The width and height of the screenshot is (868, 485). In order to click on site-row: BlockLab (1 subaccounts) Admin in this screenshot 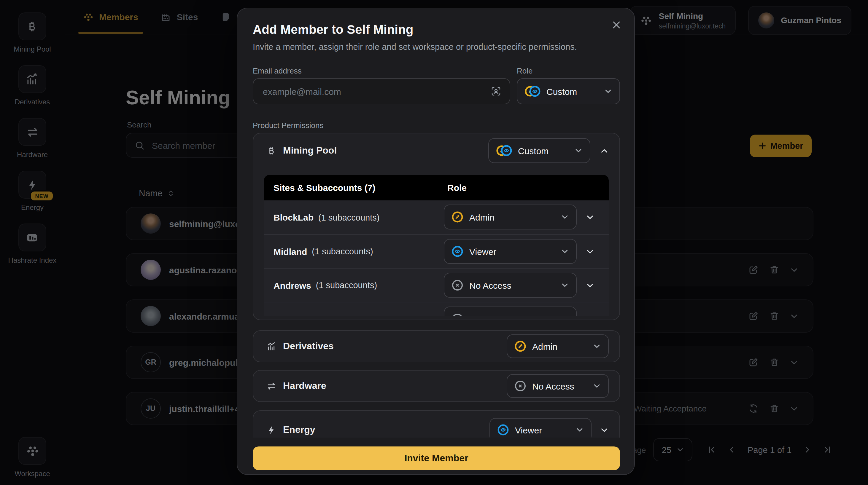, I will do `click(437, 217)`.